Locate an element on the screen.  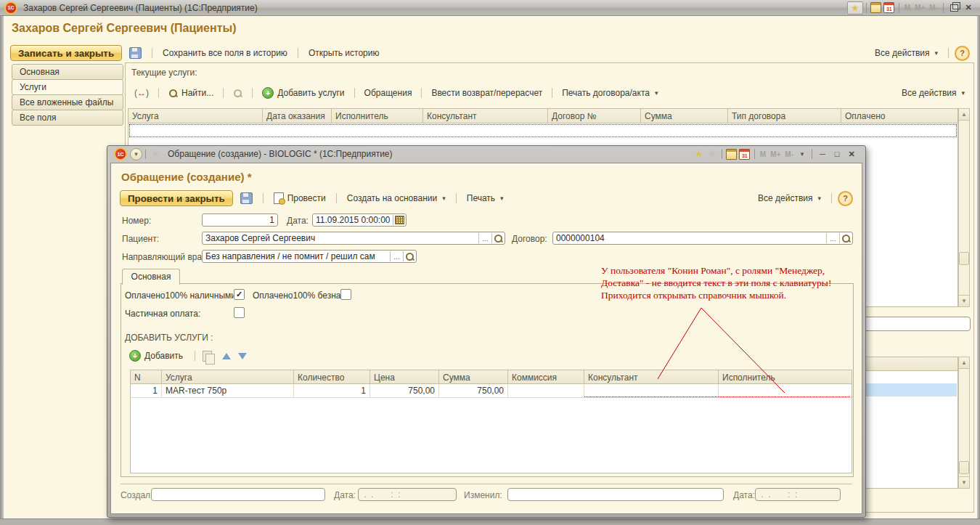
col-contract: Договор № is located at coordinates (595, 116).